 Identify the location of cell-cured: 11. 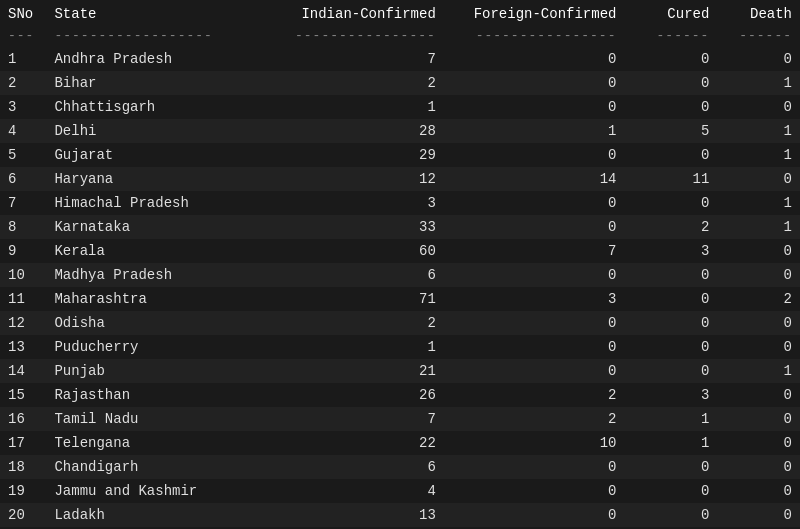
(670, 179).